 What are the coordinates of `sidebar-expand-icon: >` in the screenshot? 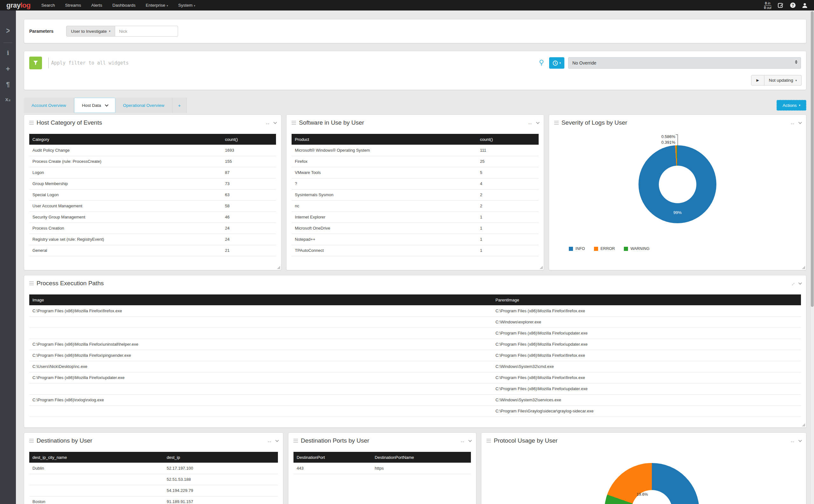 It's located at (8, 31).